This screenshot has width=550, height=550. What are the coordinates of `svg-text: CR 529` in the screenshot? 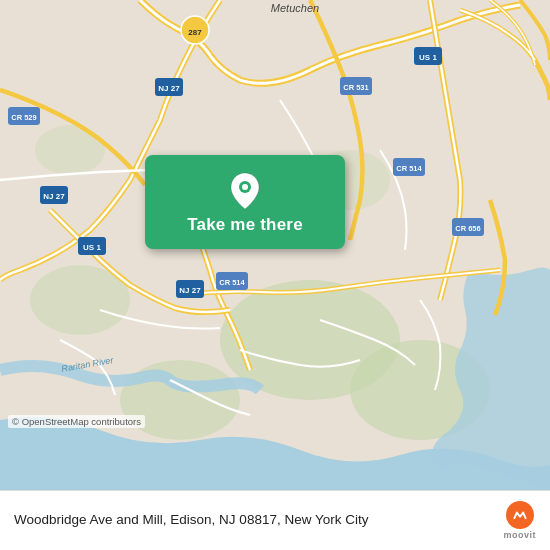 It's located at (24, 118).